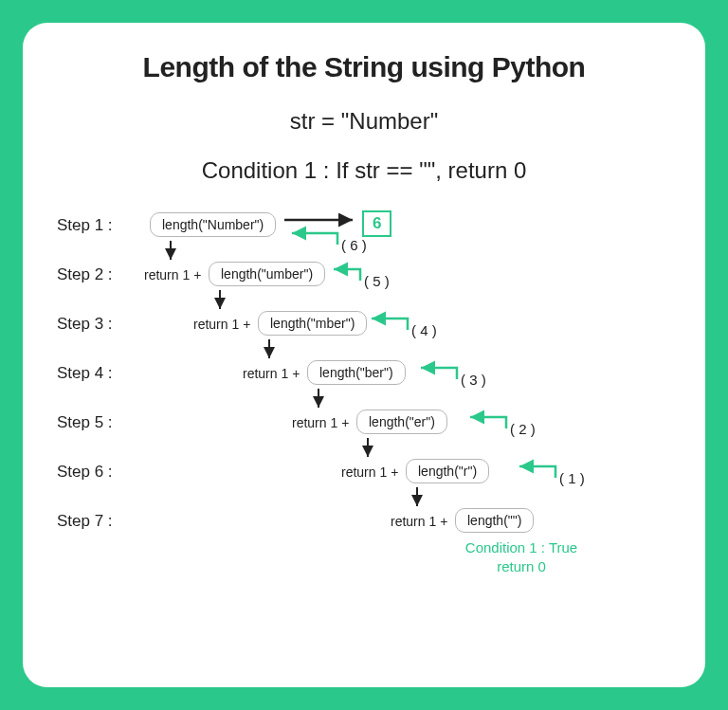 The image size is (728, 710). Describe the element at coordinates (402, 422) in the screenshot. I see `call-box: length("er")` at that location.